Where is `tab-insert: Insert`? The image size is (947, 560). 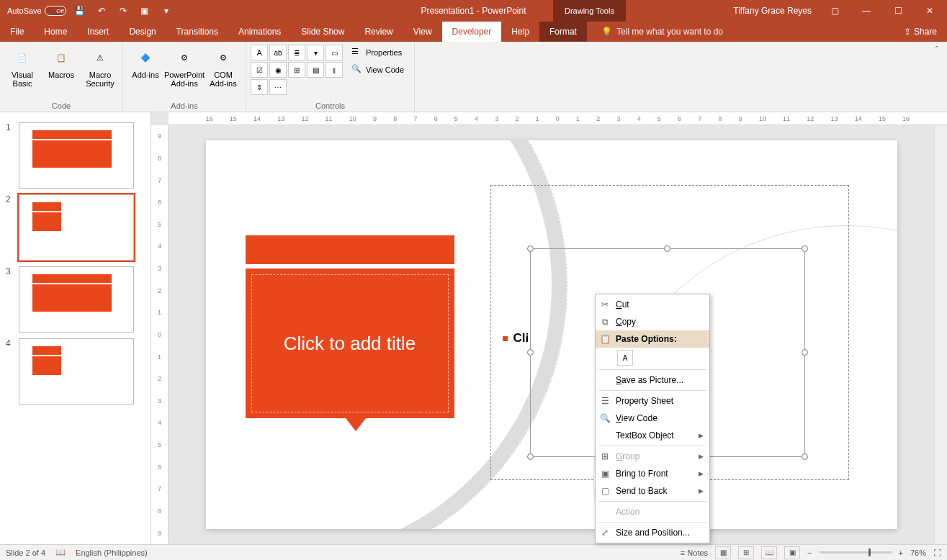 tab-insert: Insert is located at coordinates (98, 32).